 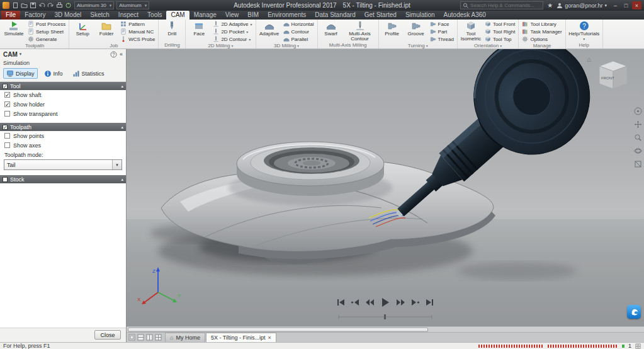 What do you see at coordinates (616, 5) in the screenshot?
I see `minimize-button: –` at bounding box center [616, 5].